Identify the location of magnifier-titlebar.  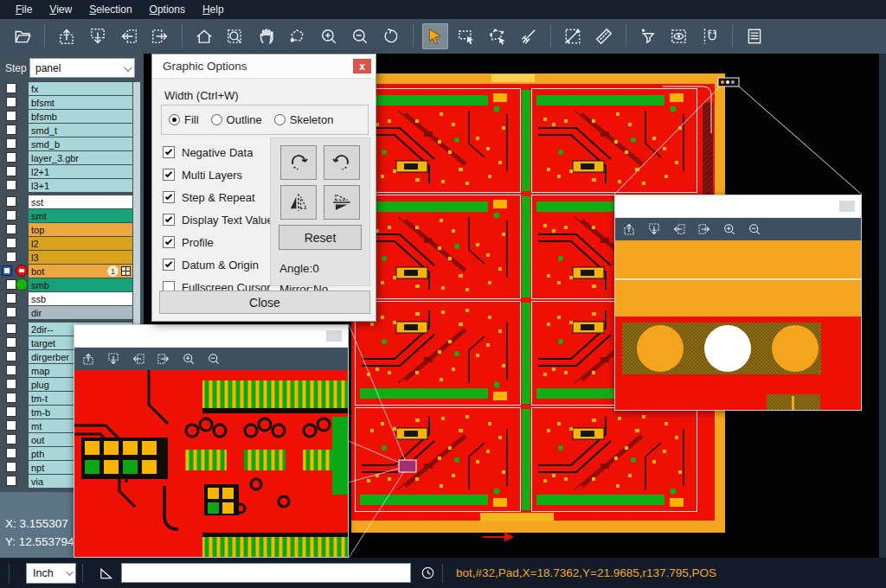
(738, 207).